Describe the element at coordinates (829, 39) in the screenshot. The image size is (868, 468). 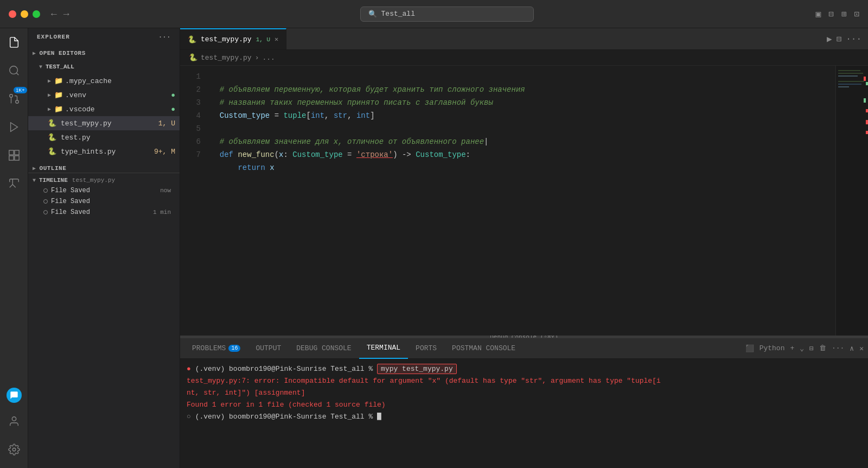
I see `run-button: ▶` at that location.